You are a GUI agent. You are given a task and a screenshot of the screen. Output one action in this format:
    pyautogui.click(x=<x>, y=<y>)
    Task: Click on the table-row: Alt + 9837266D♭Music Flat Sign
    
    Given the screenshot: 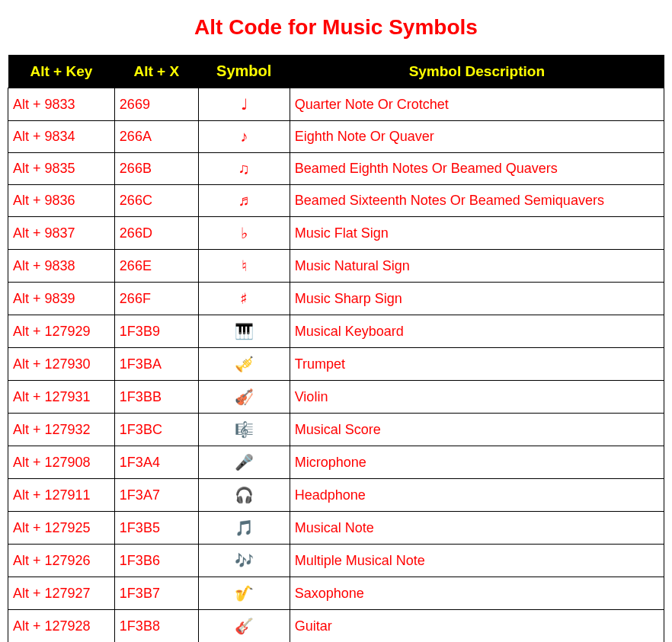 What is the action you would take?
    pyautogui.click(x=337, y=233)
    